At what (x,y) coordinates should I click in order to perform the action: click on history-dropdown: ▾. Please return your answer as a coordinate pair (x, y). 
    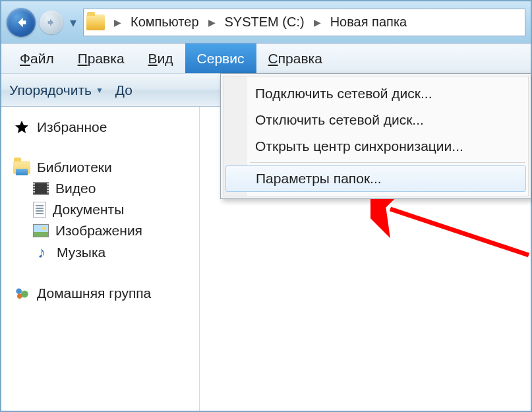
    Looking at the image, I should click on (73, 22).